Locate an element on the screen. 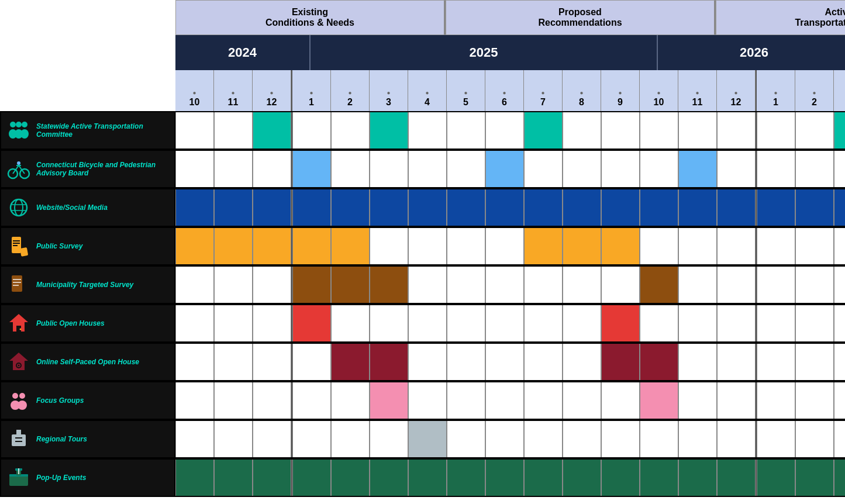 Image resolution: width=845 pixels, height=504 pixels. month-label: 11 is located at coordinates (698, 102).